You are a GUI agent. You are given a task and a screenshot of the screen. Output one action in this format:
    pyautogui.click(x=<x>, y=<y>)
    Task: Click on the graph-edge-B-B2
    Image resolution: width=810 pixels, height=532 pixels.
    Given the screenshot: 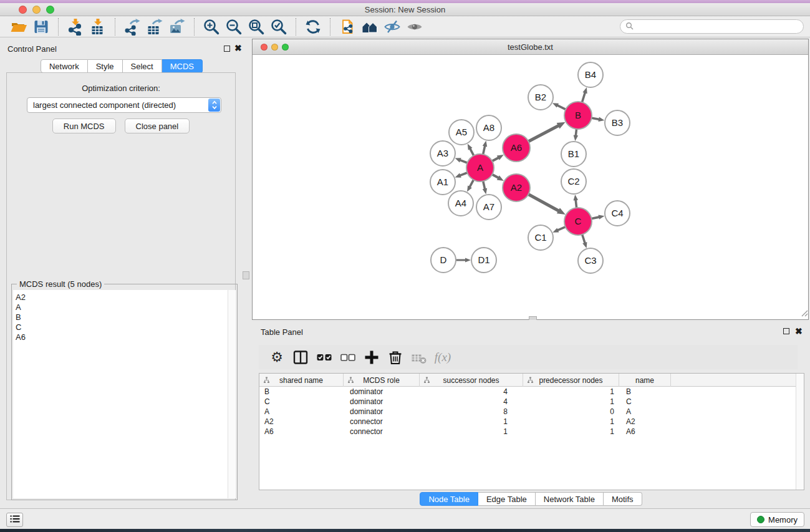 What is the action you would take?
    pyautogui.click(x=562, y=107)
    